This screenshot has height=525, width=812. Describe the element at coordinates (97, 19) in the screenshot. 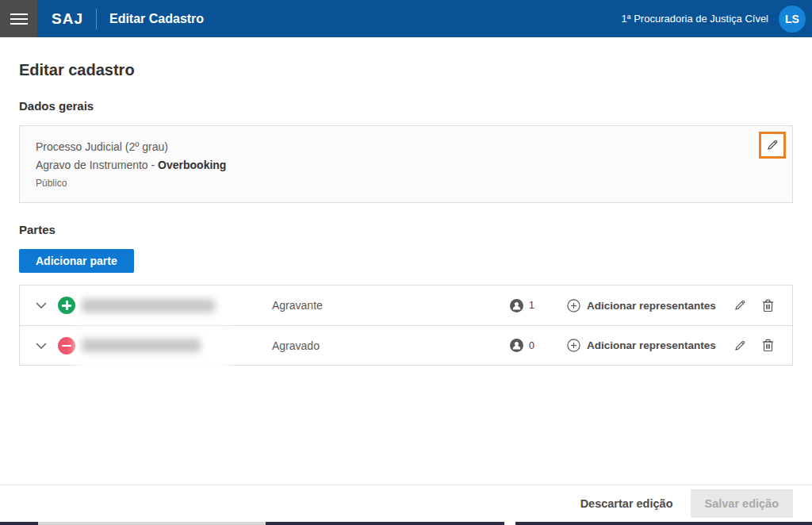

I see `topbar-divider` at that location.